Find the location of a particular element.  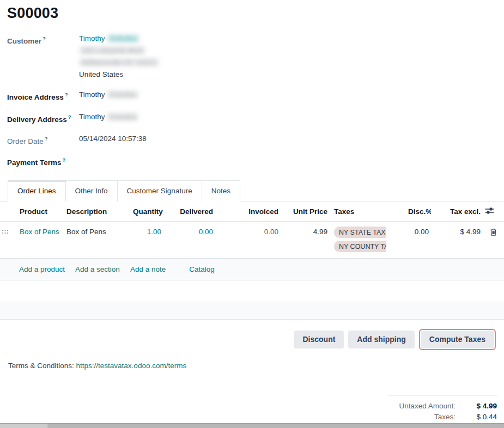

table-footer-links: Add a product Add a section Add a note C… is located at coordinates (252, 269).